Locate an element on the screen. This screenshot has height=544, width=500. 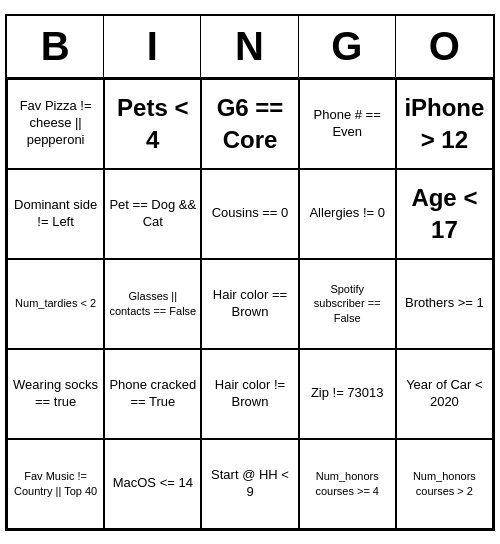
bingo-cell-8: Allergies != 0 is located at coordinates (348, 214).